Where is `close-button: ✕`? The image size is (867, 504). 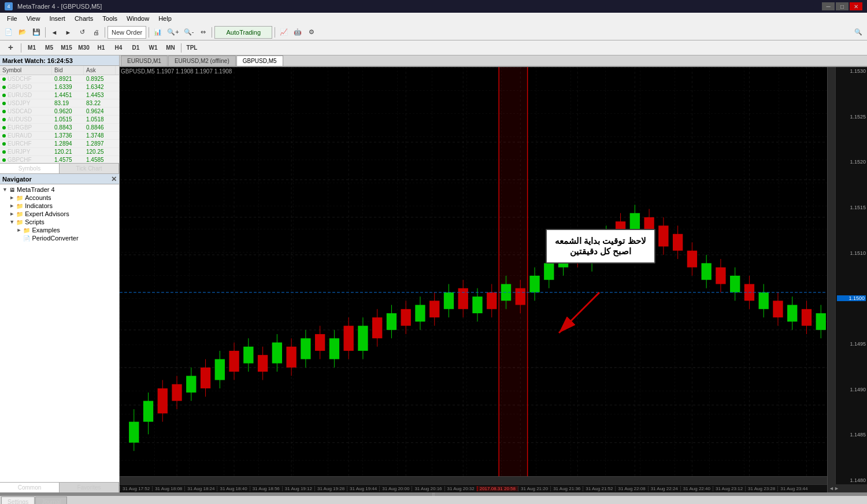 close-button: ✕ is located at coordinates (856, 6).